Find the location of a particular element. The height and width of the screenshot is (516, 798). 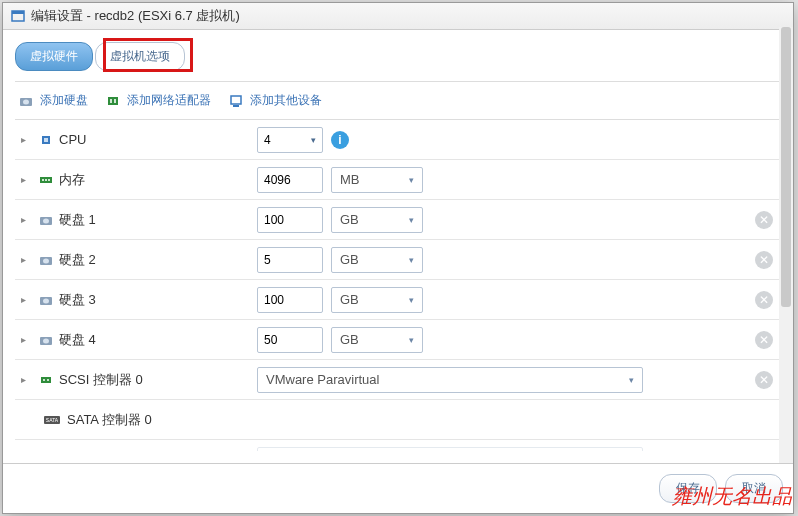

dialog-title: 编辑设置 - recdb2 (ESXi 6.7 虚拟机) is located at coordinates (136, 16).